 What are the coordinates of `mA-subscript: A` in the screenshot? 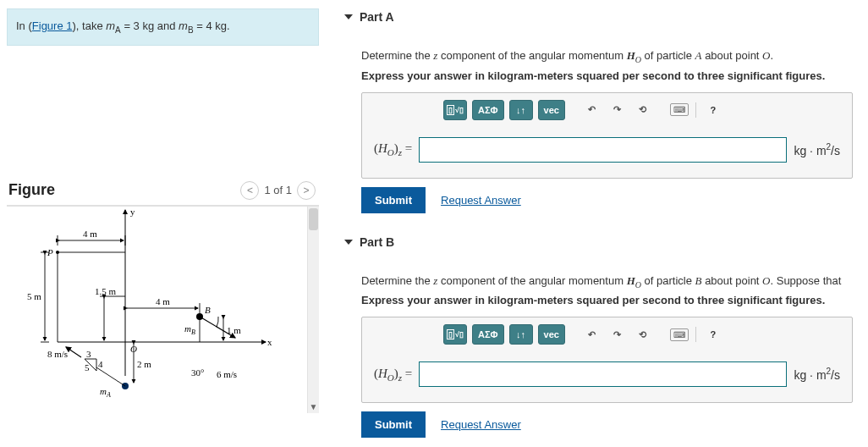 It's located at (118, 30).